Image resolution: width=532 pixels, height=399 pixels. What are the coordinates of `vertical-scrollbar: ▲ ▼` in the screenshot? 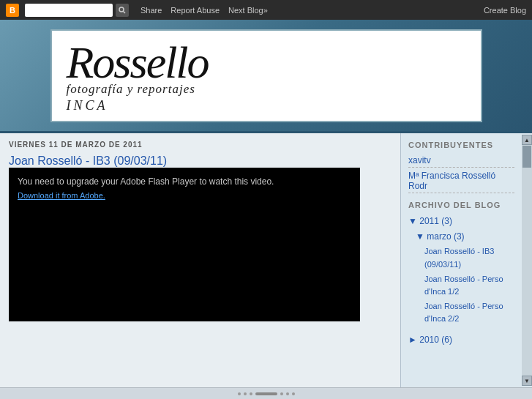 It's located at (527, 261).